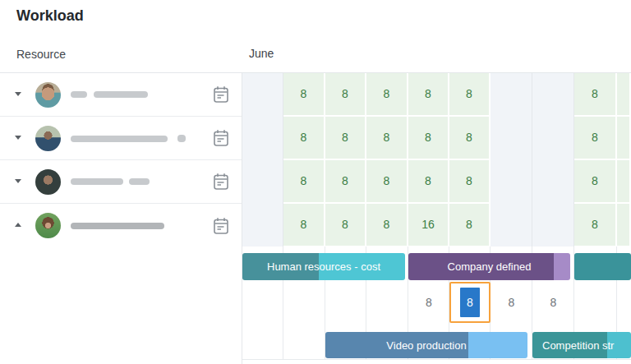  What do you see at coordinates (470, 302) in the screenshot?
I see `allocation-value: 8` at bounding box center [470, 302].